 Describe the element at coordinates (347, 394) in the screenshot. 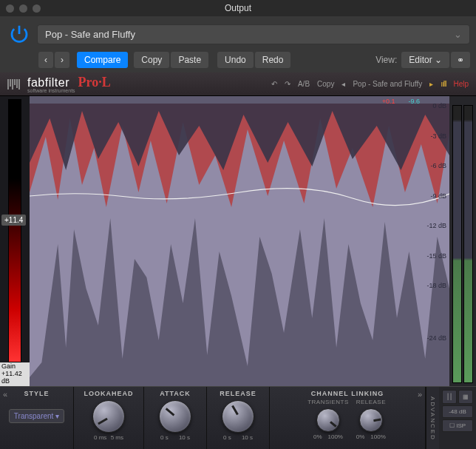

I see `linking-header: CHANNEL LINKING` at that location.